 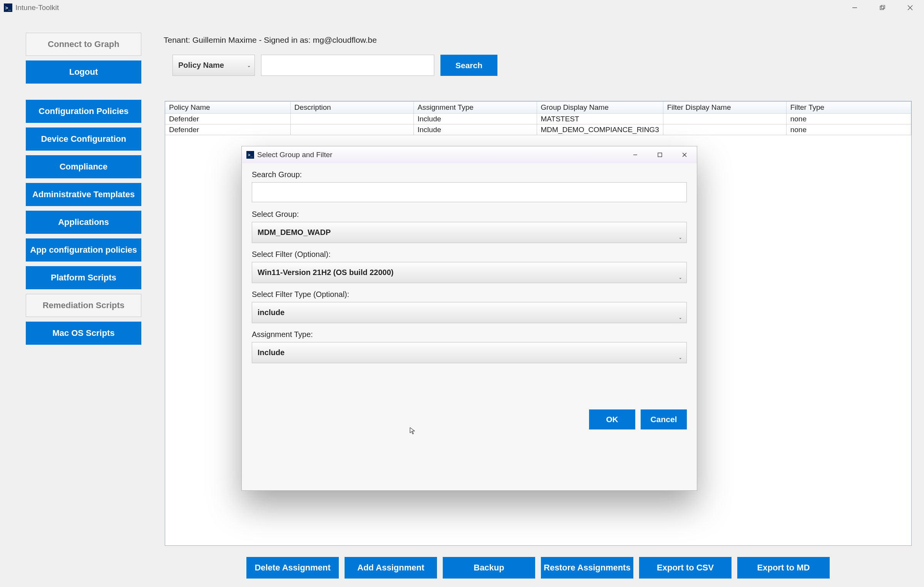 I want to click on minimize-button, so click(x=855, y=8).